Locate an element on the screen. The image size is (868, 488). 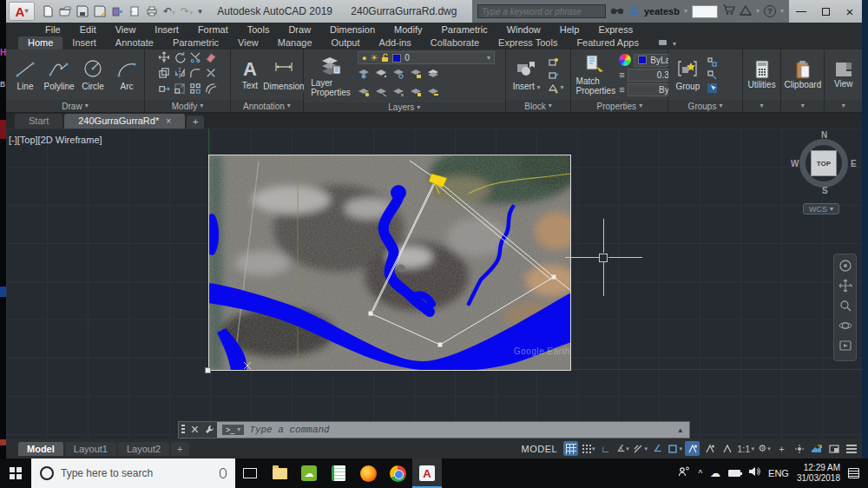
annotation-monitor: + is located at coordinates (781, 448).